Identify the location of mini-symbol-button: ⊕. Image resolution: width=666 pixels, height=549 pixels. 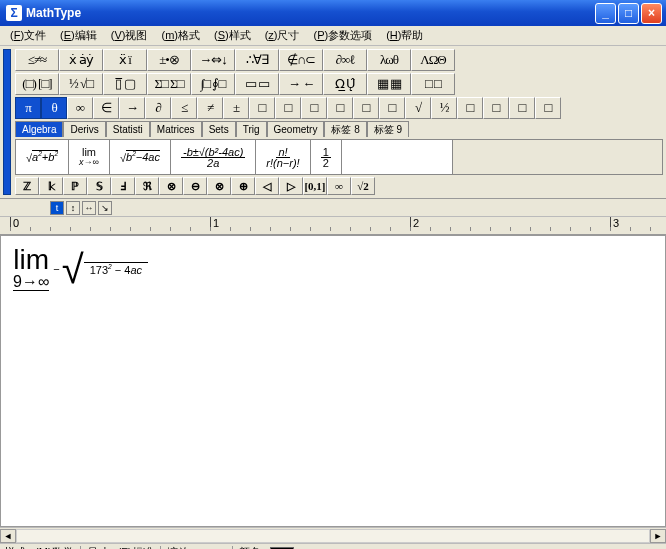
(243, 186).